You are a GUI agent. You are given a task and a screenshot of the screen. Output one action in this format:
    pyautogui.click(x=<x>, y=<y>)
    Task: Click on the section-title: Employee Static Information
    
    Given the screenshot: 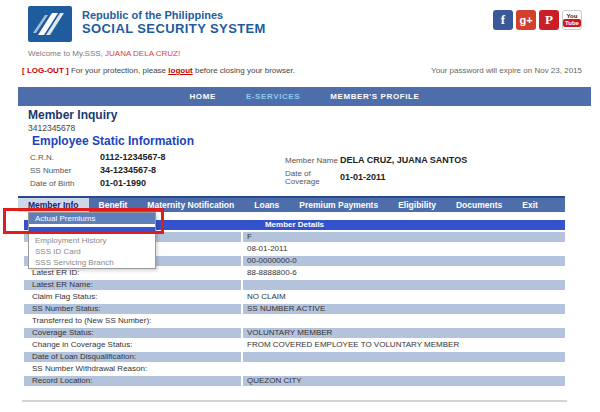 What is the action you would take?
    pyautogui.click(x=113, y=141)
    